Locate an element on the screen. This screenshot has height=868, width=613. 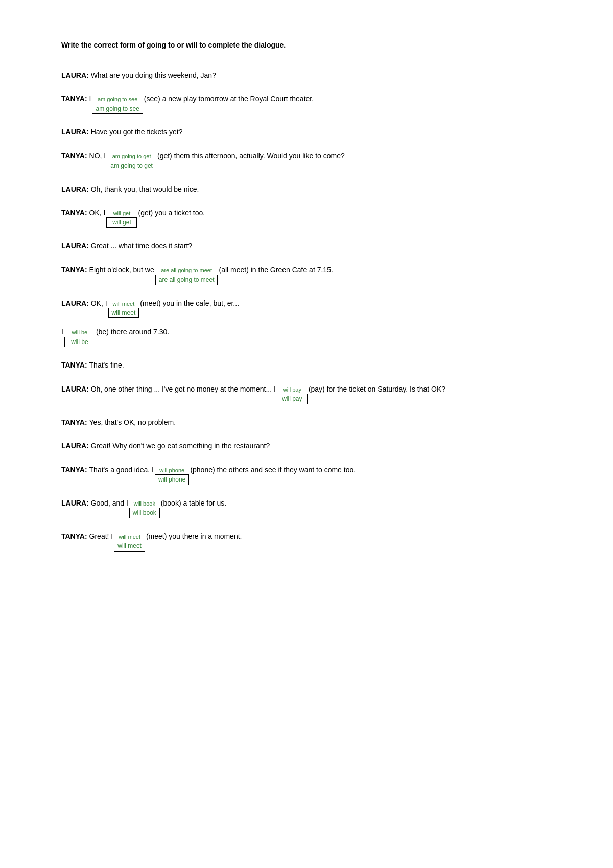
dialogue-line-laura5cont: I will bewill be (be) there around 7.30. is located at coordinates (306, 336).